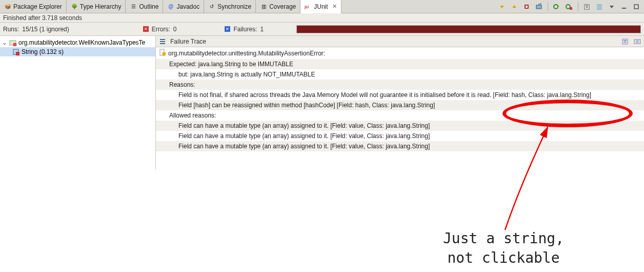 The height and width of the screenshot is (272, 644). I want to click on package-explorer-icon: 📦, so click(8, 7).